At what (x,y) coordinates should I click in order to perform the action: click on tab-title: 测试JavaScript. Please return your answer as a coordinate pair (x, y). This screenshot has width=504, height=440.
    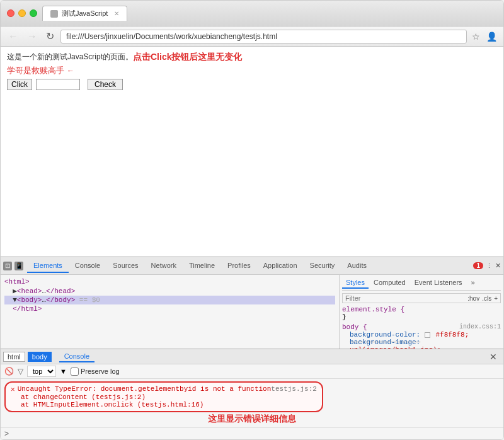
    Looking at the image, I should click on (84, 14).